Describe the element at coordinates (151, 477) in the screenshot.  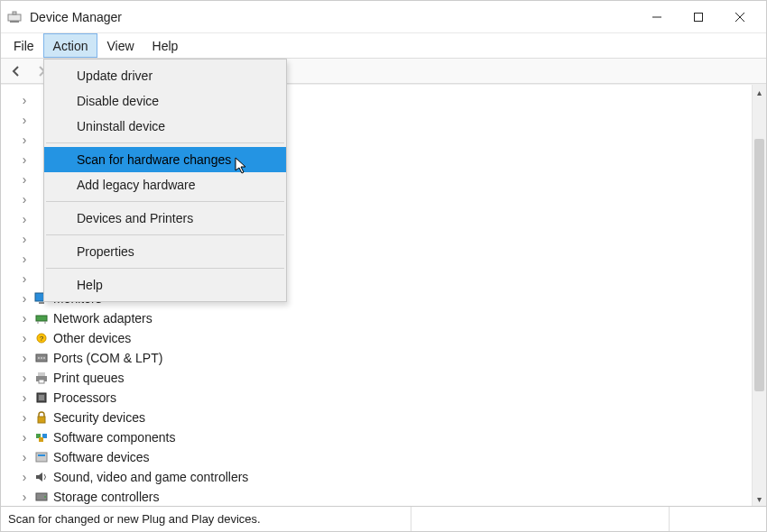
I see `tree-label: Sound, video and game controllers` at that location.